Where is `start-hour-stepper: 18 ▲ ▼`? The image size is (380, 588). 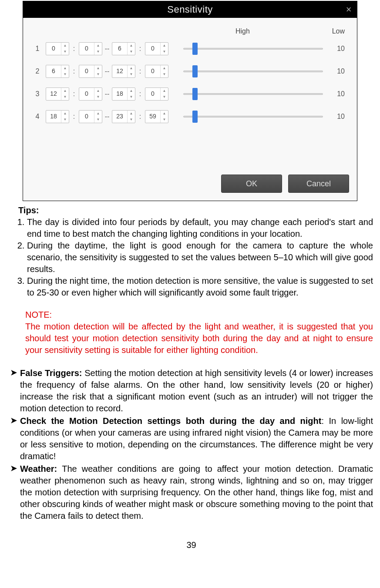
start-hour-stepper: 18 ▲ ▼ is located at coordinates (57, 117).